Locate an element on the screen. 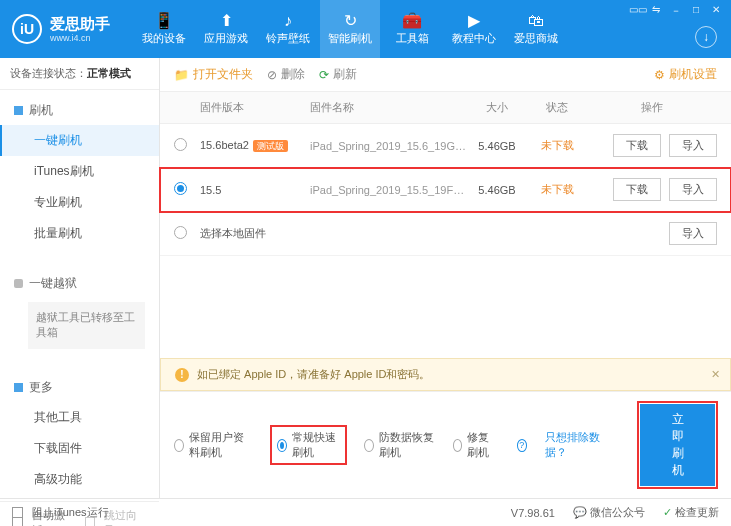 Image resolution: width=731 pixels, height=526 pixels. brand-sub: www.i4.cn is located at coordinates (80, 38).